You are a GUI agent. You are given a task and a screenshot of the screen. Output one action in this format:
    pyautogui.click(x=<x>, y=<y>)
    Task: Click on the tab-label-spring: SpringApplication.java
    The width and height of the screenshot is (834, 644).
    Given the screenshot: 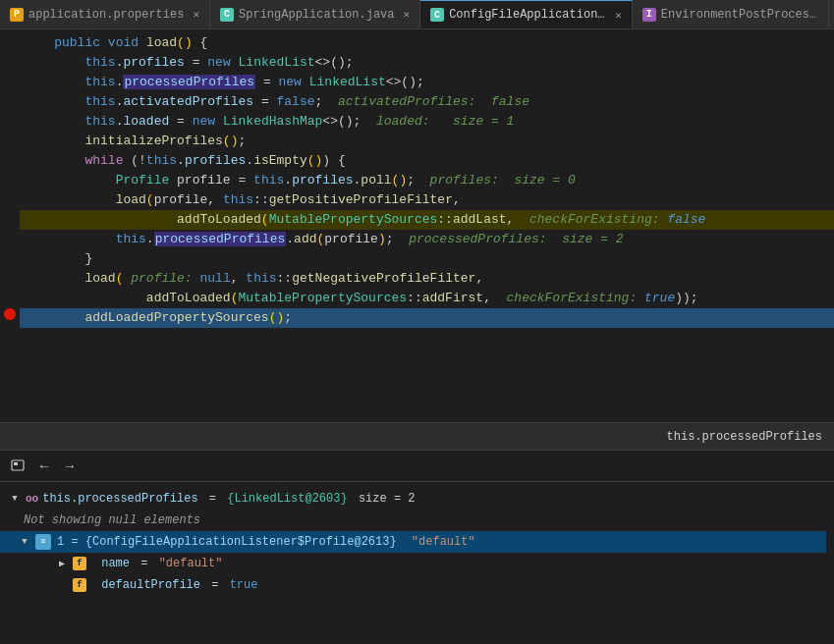 What is the action you would take?
    pyautogui.click(x=316, y=15)
    